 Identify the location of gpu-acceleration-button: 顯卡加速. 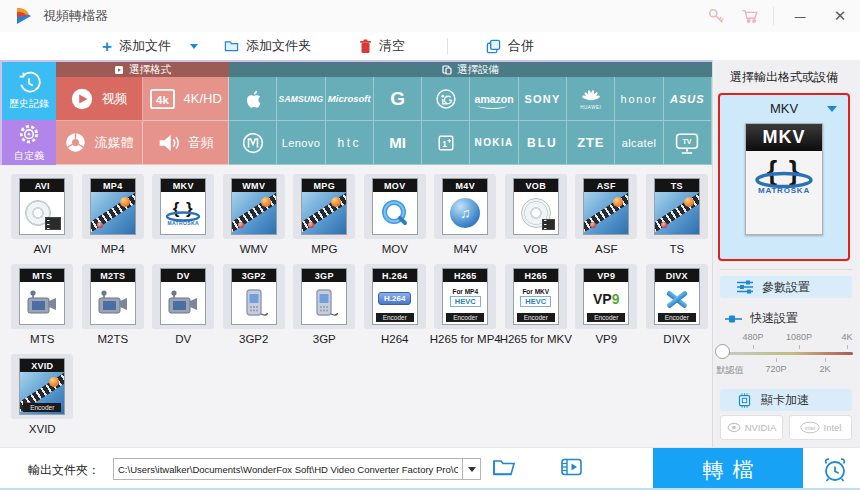
(786, 400).